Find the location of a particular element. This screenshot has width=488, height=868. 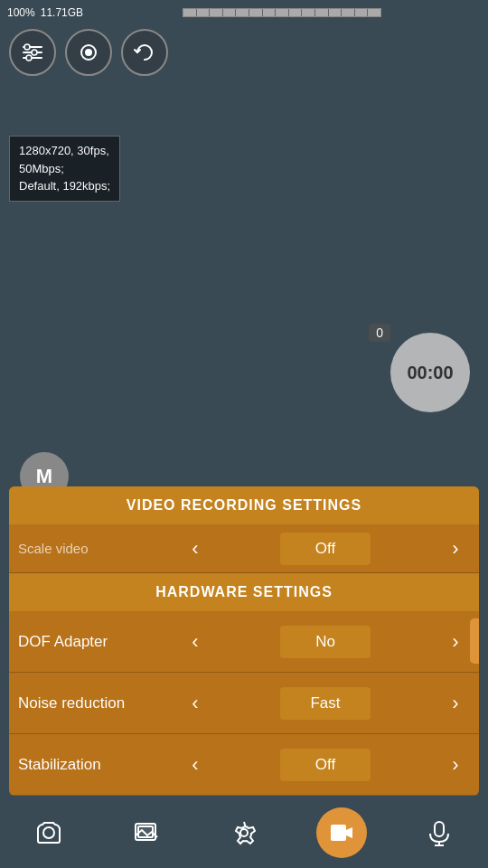

scale-video-prev: ‹ is located at coordinates (195, 549).